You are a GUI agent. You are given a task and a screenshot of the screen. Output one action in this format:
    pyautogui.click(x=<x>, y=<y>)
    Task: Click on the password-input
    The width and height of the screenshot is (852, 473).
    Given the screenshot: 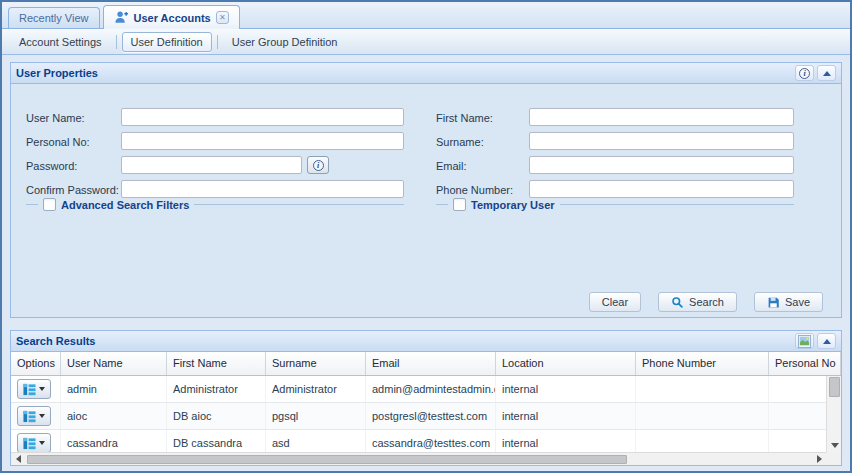 What is the action you would take?
    pyautogui.click(x=212, y=165)
    